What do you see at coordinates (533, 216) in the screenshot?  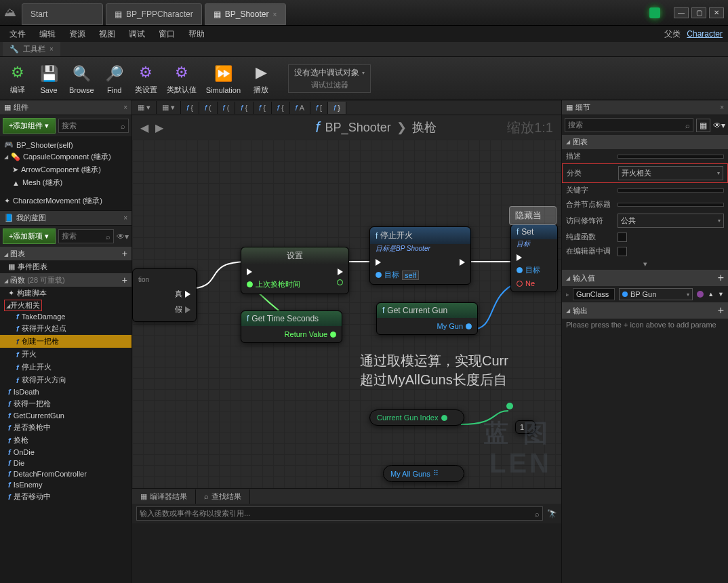 I see `comment-box: 隐藏当` at bounding box center [533, 216].